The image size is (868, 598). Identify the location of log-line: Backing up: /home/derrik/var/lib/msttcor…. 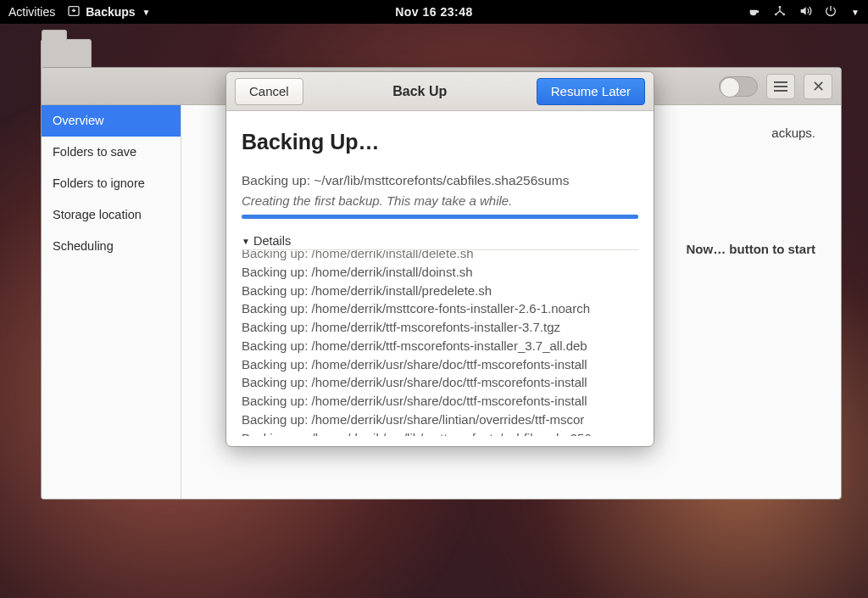
(440, 433).